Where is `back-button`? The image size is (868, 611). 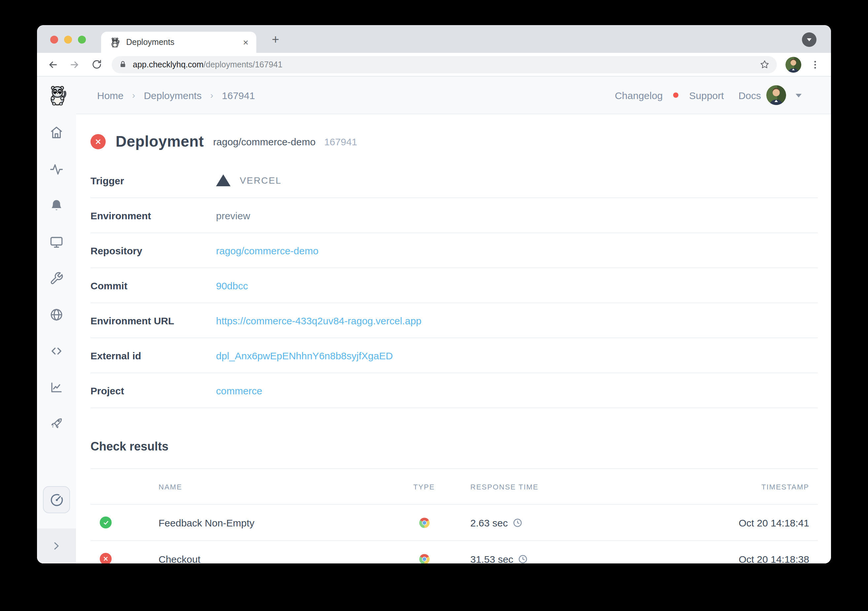 back-button is located at coordinates (53, 64).